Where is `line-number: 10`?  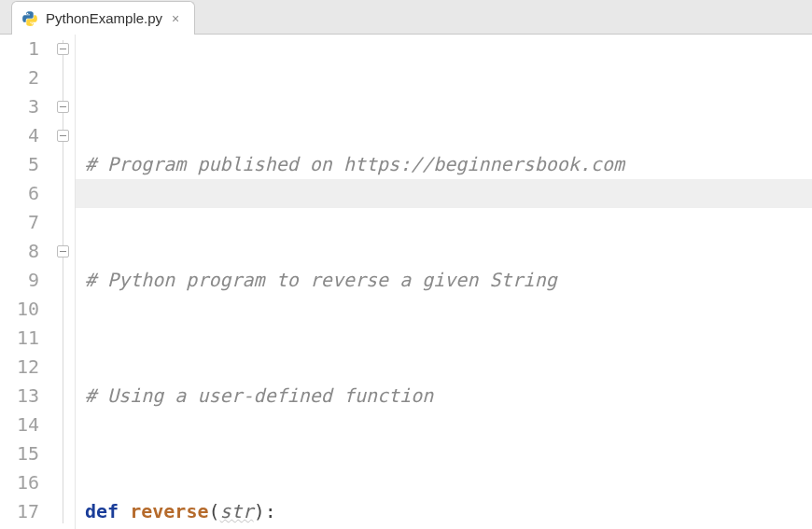
line-number: 10 is located at coordinates (20, 310).